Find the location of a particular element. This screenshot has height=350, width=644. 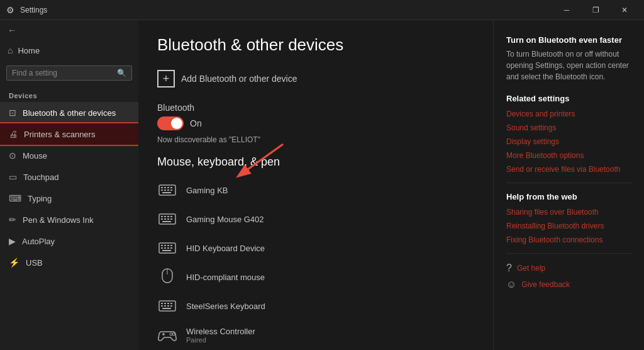

sidebar-item-bluetooth-label: Bluetooth & other devices is located at coordinates (69, 113).